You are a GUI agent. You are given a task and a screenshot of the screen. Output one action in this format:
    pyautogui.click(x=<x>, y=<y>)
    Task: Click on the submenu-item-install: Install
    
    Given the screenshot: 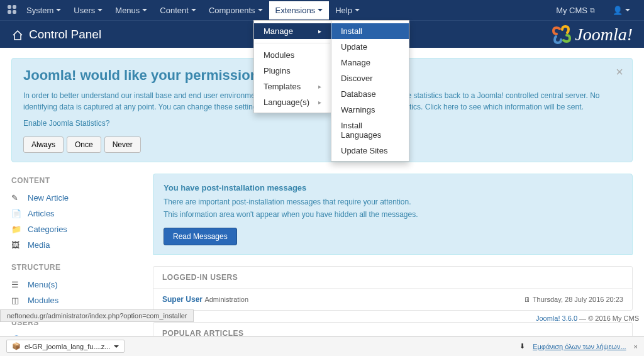 What is the action you would take?
    pyautogui.click(x=370, y=31)
    